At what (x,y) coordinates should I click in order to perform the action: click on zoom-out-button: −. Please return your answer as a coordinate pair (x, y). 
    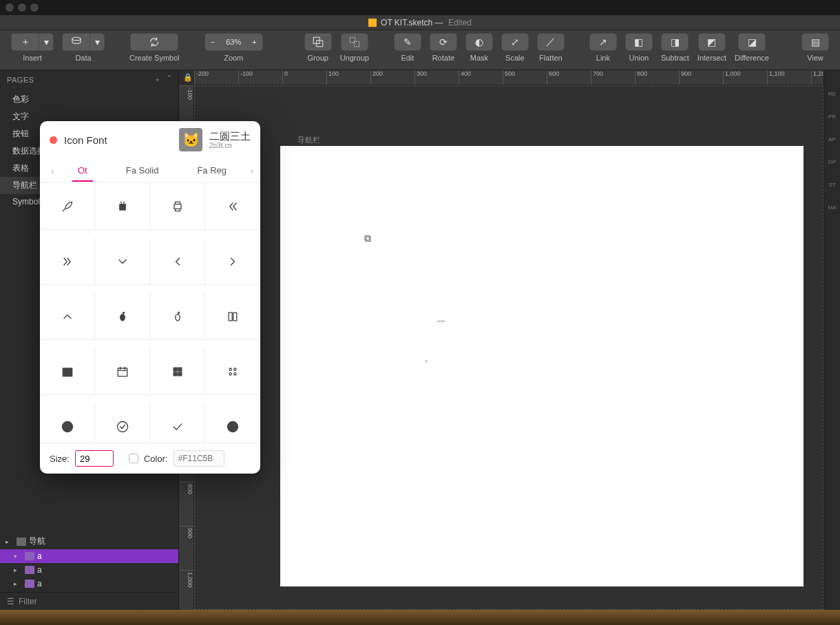
    Looking at the image, I should click on (213, 42).